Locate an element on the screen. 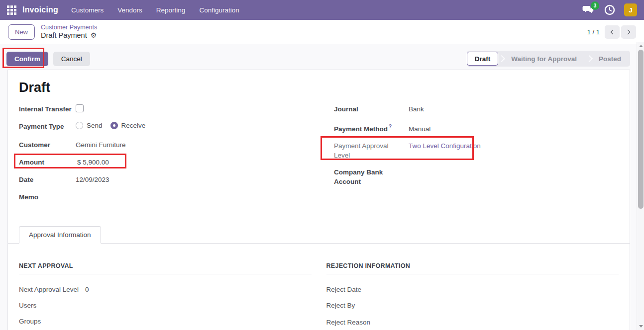 Image resolution: width=644 pixels, height=330 pixels. groups-label: Groups is located at coordinates (52, 321).